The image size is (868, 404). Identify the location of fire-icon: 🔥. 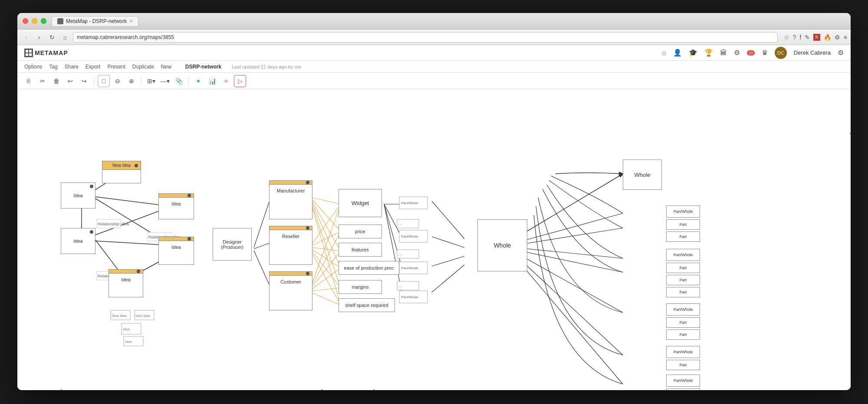
(827, 37).